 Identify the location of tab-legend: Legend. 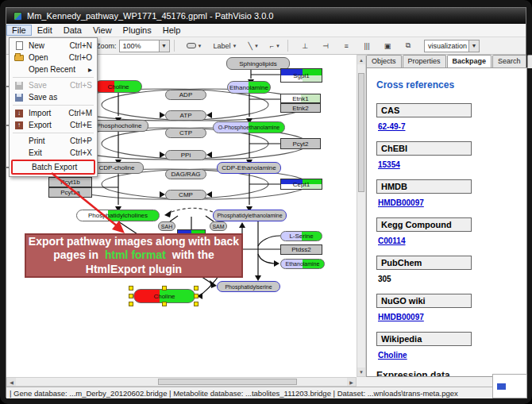
(530, 62).